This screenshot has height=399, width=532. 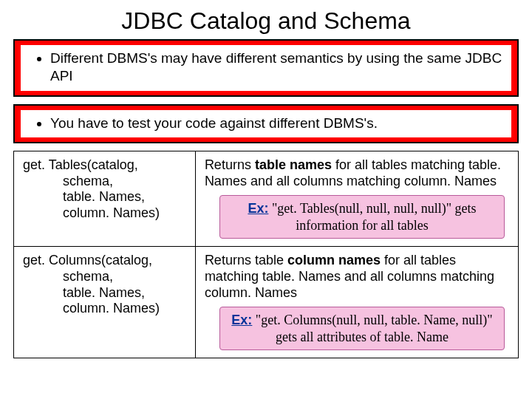 I want to click on desc-bold: column names, so click(x=334, y=260).